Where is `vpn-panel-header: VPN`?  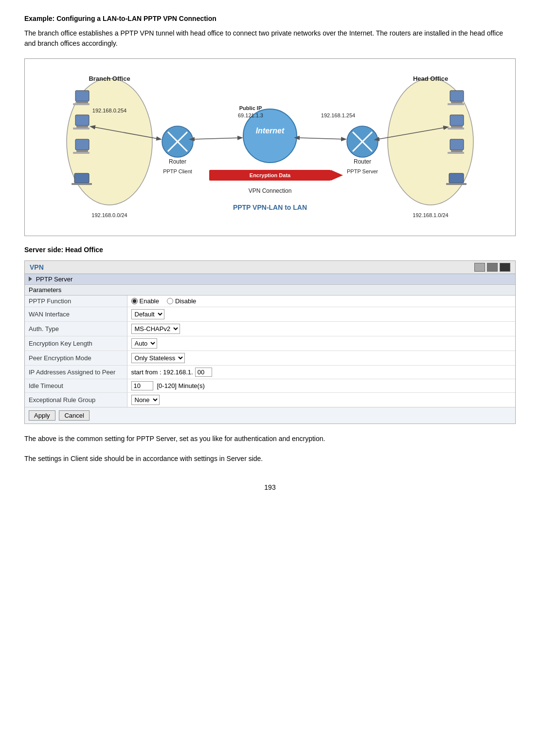 vpn-panel-header: VPN is located at coordinates (270, 268).